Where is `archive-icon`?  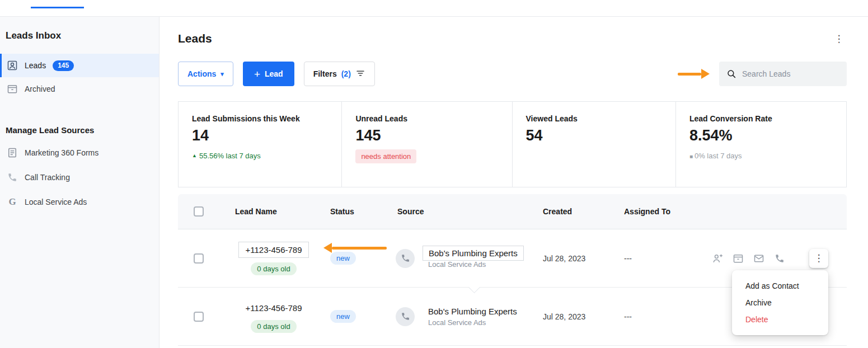
archive-icon is located at coordinates (12, 89).